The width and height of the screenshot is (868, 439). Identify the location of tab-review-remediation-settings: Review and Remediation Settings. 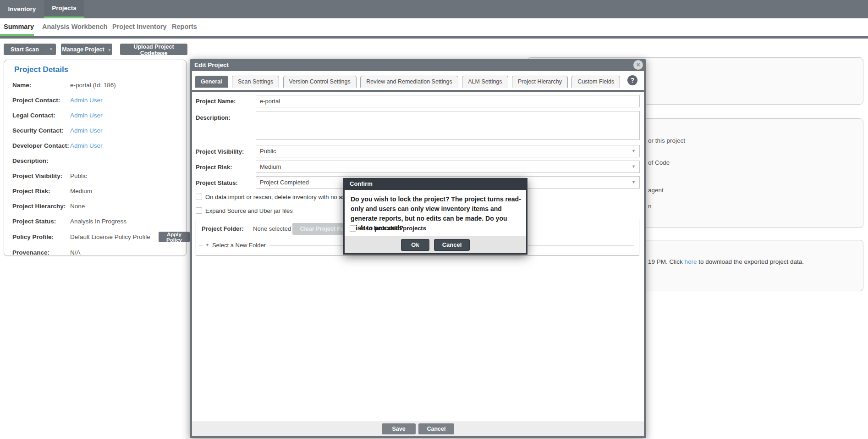
(409, 82).